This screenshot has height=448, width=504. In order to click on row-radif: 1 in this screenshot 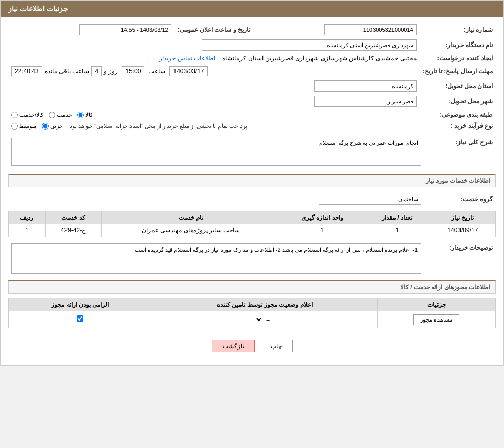, I will do `click(27, 230)`.